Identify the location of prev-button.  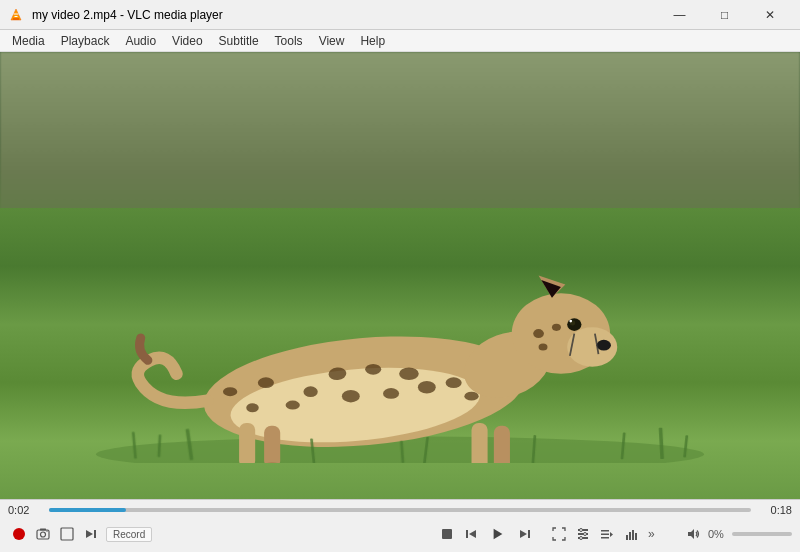
(471, 534).